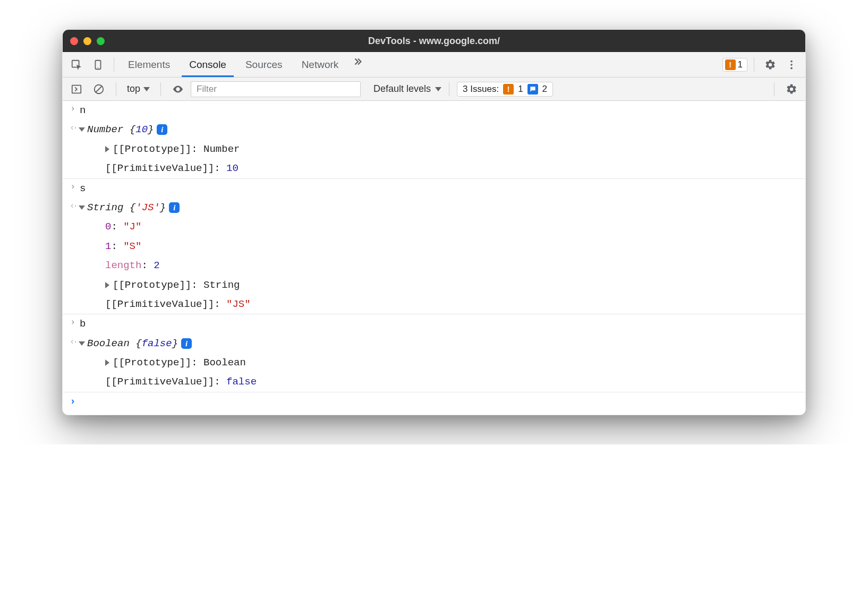 The width and height of the screenshot is (868, 600). Describe the element at coordinates (442, 130) in the screenshot. I see `object-summary: Number {10}i` at that location.